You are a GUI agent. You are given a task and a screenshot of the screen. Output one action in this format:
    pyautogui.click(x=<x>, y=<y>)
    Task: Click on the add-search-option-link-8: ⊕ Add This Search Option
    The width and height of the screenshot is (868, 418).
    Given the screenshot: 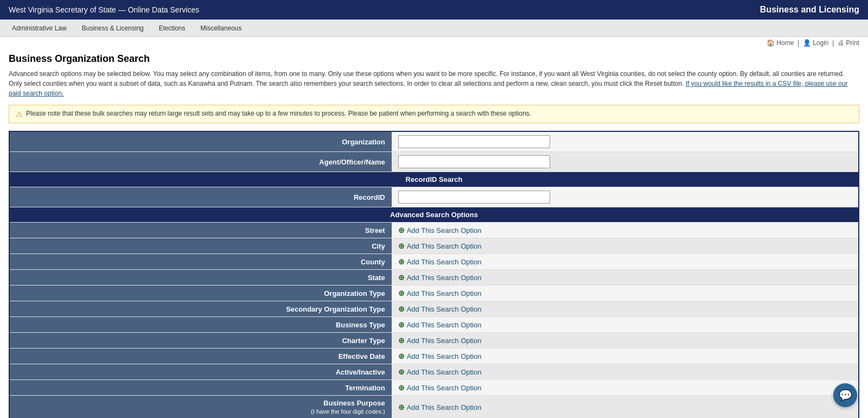 What is the action you would take?
    pyautogui.click(x=440, y=356)
    